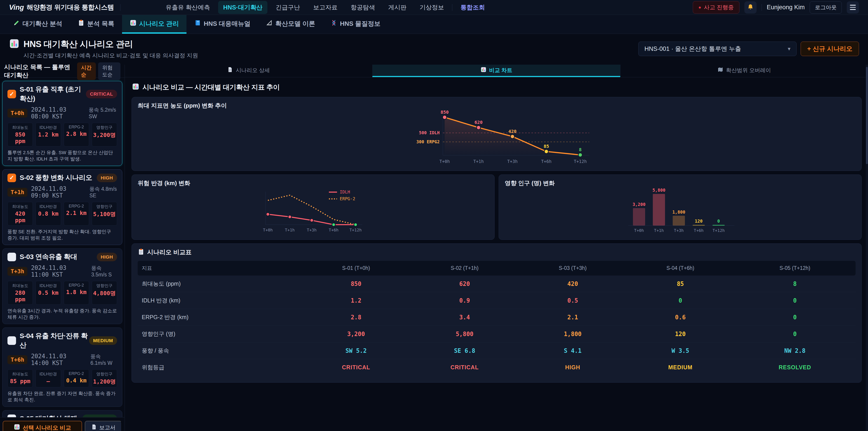 The height and width of the screenshot is (431, 868). Describe the element at coordinates (497, 334) in the screenshot. I see `table-row: 영향인구 (명)3,2005,8001,8001200` at that location.